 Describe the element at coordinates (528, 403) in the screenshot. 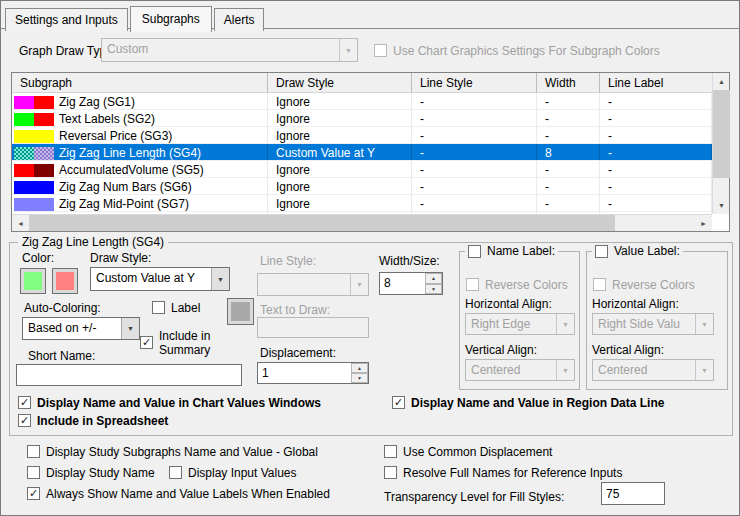

I see `display-region-data-checkbox: ✓ Display Name and Value in Region Data …` at that location.